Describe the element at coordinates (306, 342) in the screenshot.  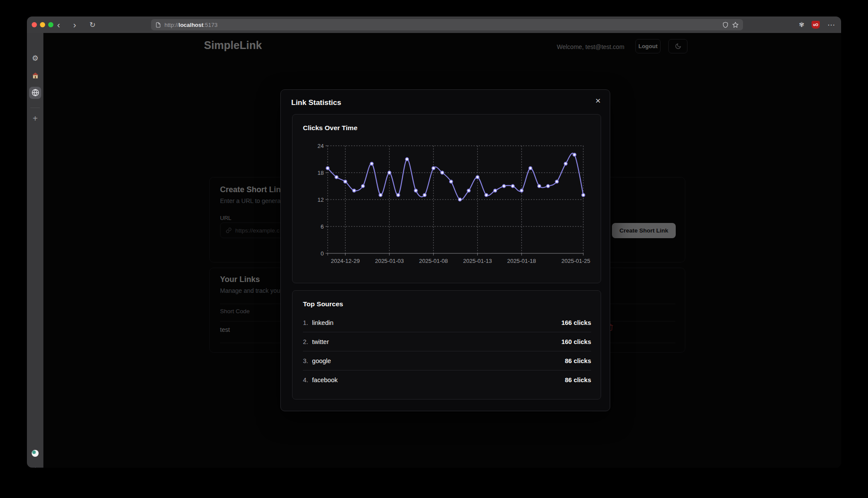
I see `source-rank: 2.` at that location.